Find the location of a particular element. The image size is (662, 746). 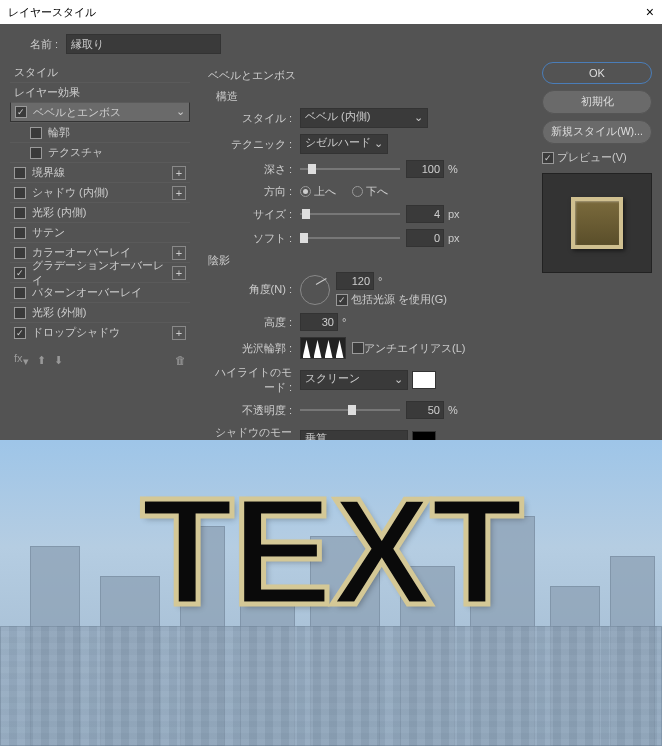

section-structure: 構造 is located at coordinates (370, 96).